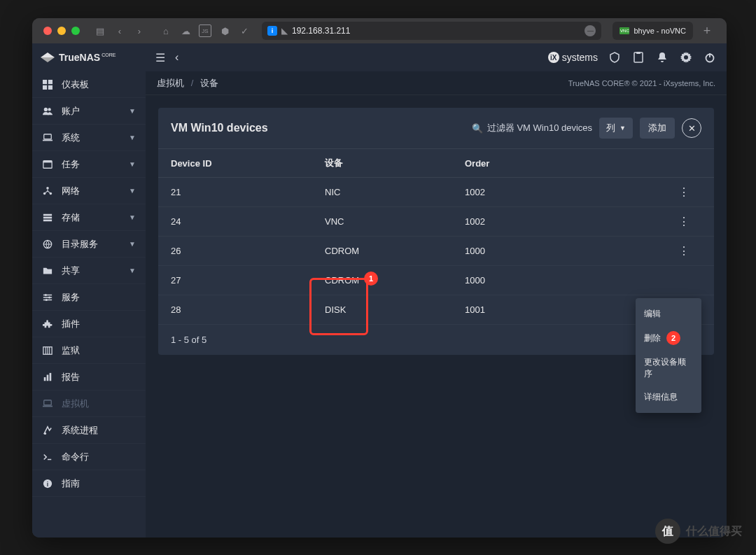  I want to click on sidebar-item-jails: 监狱, so click(89, 351).